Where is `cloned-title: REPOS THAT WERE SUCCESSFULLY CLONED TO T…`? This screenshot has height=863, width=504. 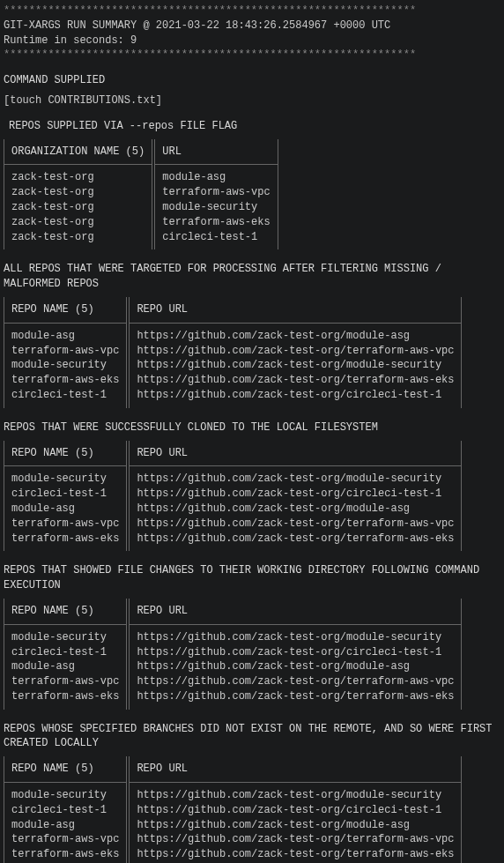
cloned-title: REPOS THAT WERE SUCCESSFULLY CLONED TO T… is located at coordinates (252, 428).